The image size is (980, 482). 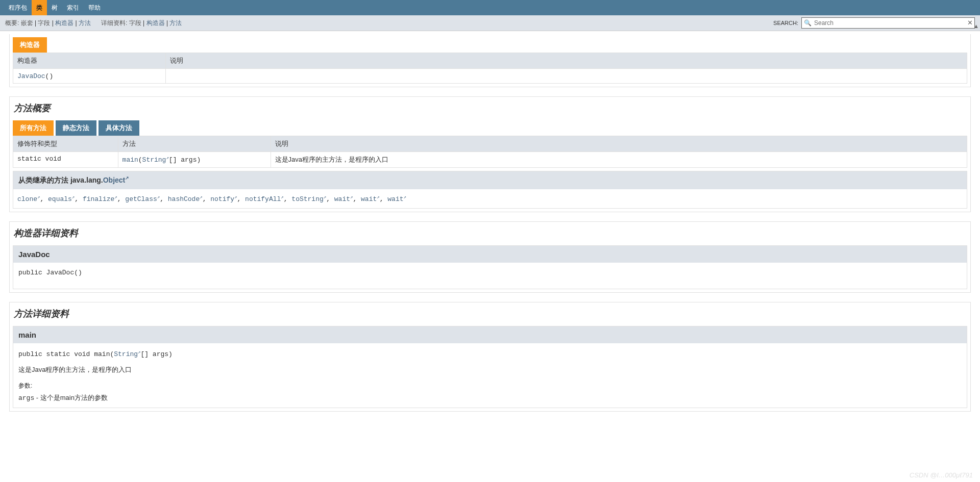 What do you see at coordinates (184, 199) in the screenshot?
I see `inherited-method-link: hashCode` at bounding box center [184, 199].